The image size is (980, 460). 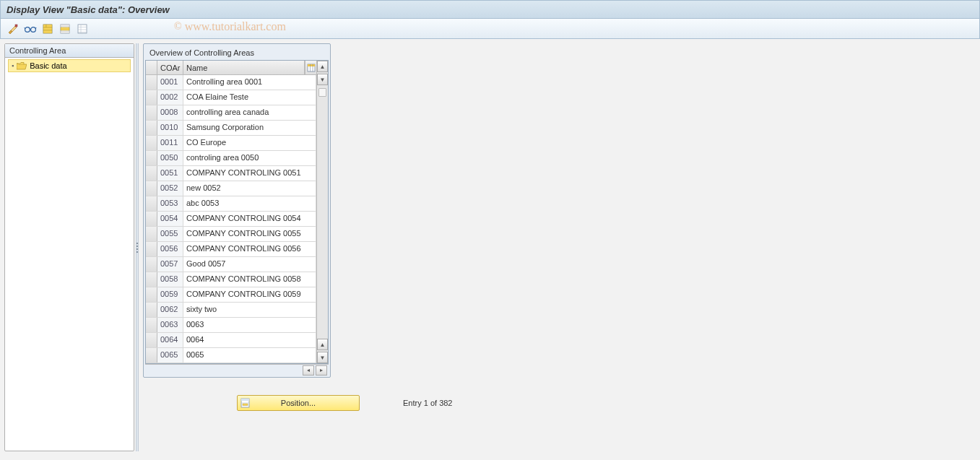 What do you see at coordinates (170, 97) in the screenshot?
I see `cell-coar: 0002` at bounding box center [170, 97].